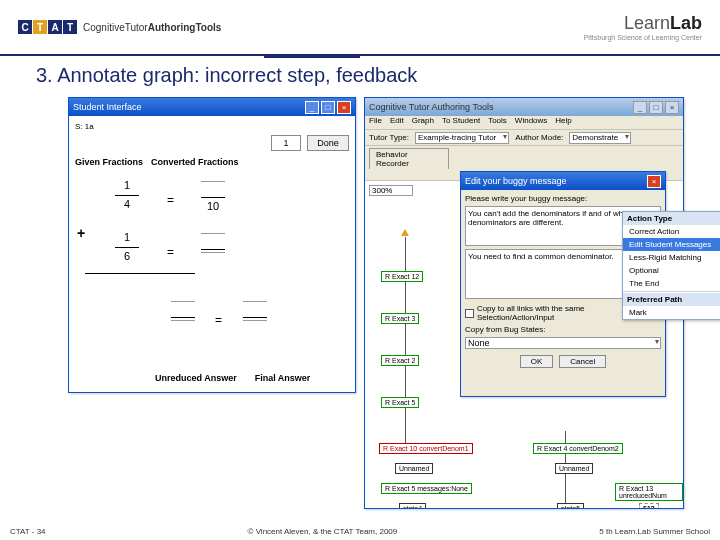 This screenshot has width=720, height=540. Describe the element at coordinates (431, 107) in the screenshot. I see `authoring-title: Cognitive Tutor Authoring Tools` at that location.